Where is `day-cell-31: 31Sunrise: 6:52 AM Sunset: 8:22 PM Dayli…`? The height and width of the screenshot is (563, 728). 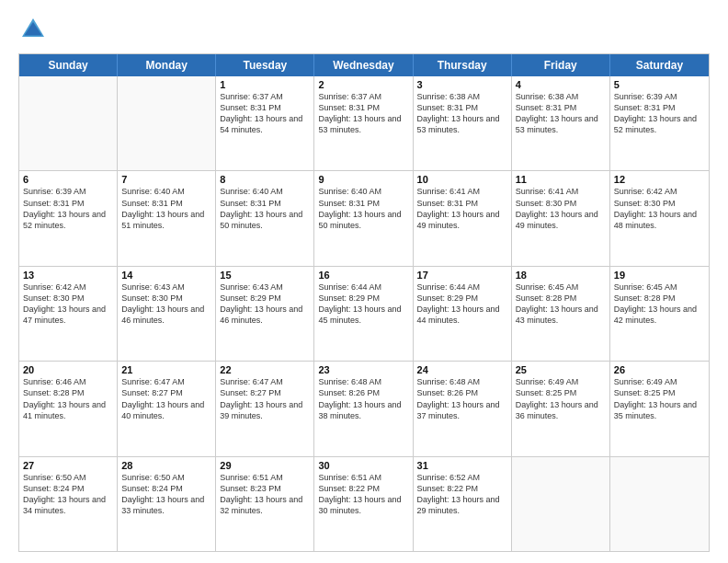
day-cell-31: 31Sunrise: 6:52 AM Sunset: 8:22 PM Dayli… is located at coordinates (463, 504).